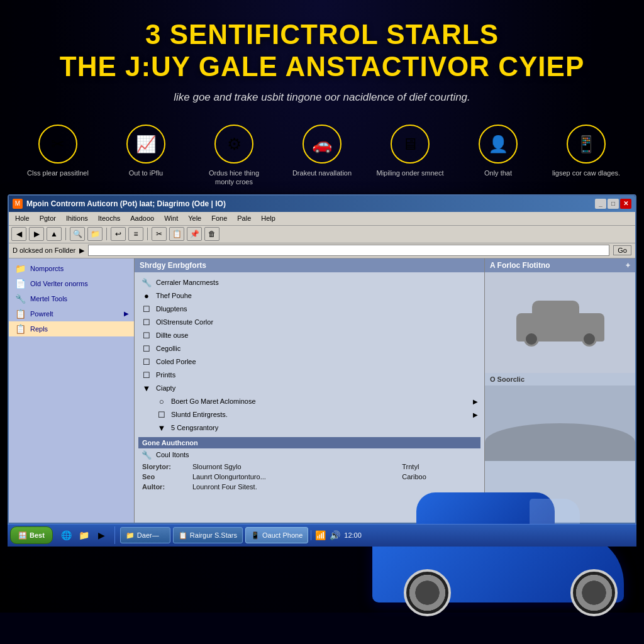 Image resolution: width=644 pixels, height=644 pixels. I want to click on right-panel-header: A Forloc Flotitno +, so click(560, 265).